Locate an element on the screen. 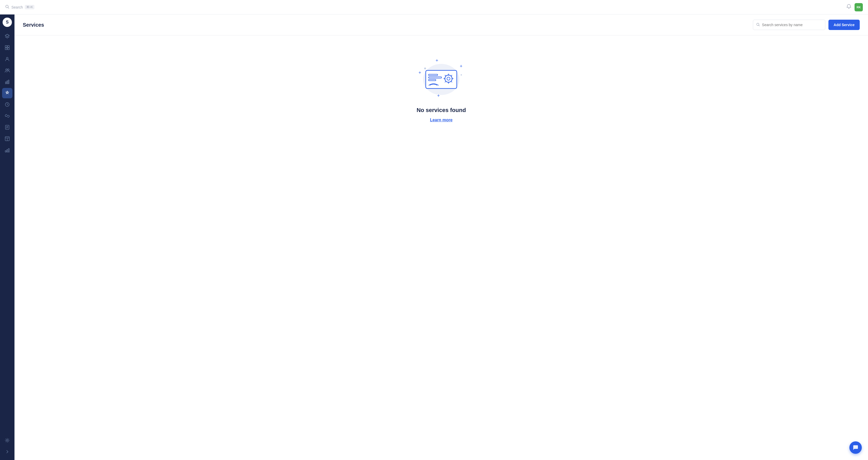 Image resolution: width=868 pixels, height=460 pixels. sidebar-item-reports is located at coordinates (7, 127).